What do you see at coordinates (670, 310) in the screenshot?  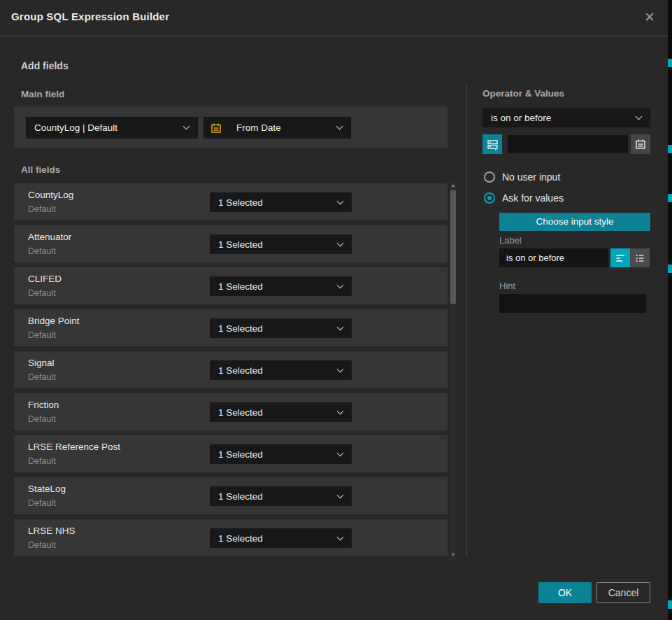 I see `background-app-edge` at bounding box center [670, 310].